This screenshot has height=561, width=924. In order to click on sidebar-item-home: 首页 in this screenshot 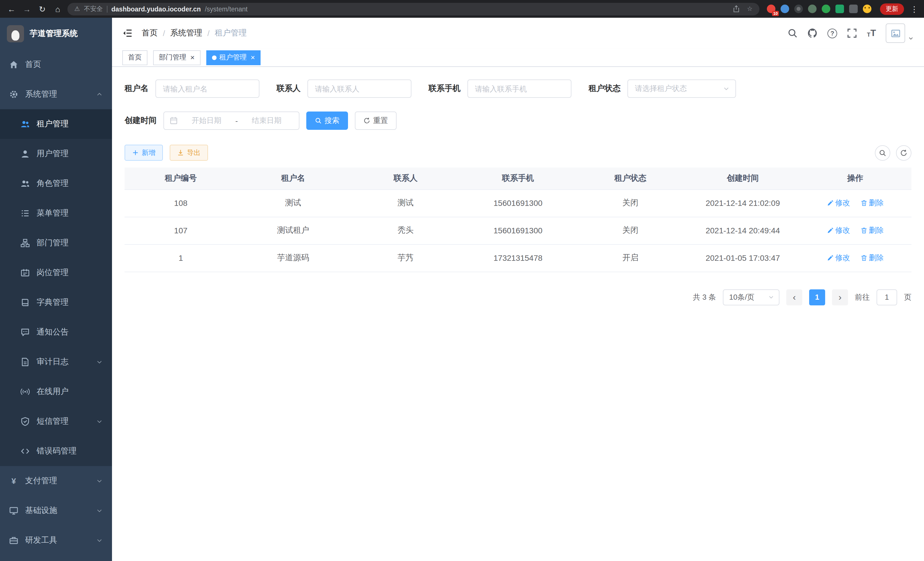, I will do `click(56, 65)`.